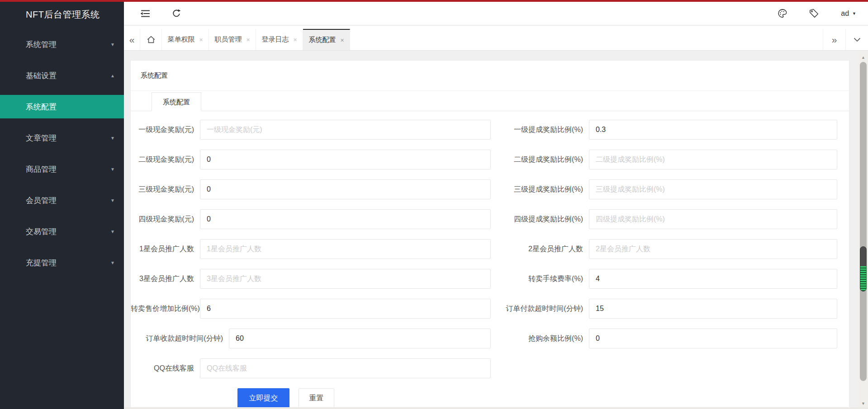 This screenshot has width=868, height=409. What do you see at coordinates (145, 14) in the screenshot?
I see `menu-fold-icon` at bounding box center [145, 14].